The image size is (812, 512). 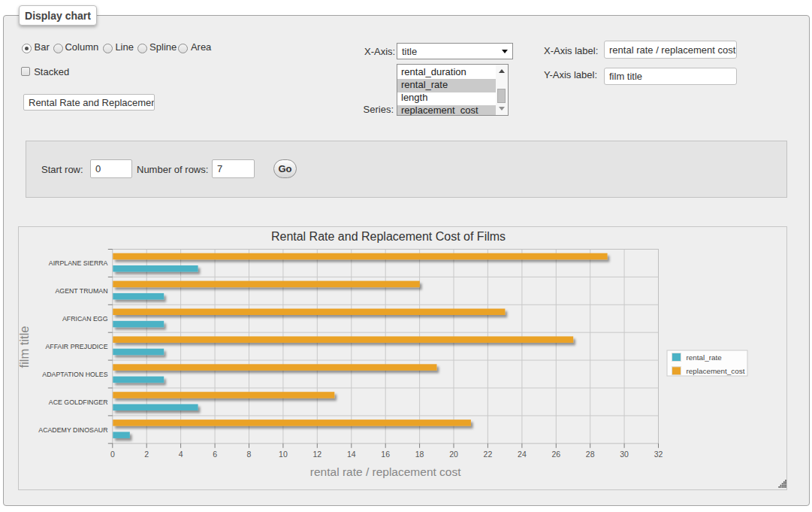 I want to click on svg-text: 8, so click(x=249, y=454).